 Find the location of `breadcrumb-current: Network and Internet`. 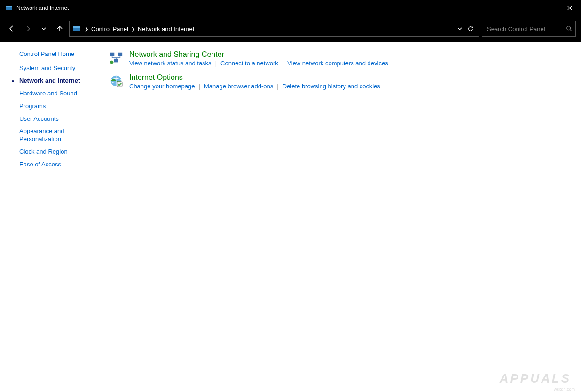

breadcrumb-current: Network and Internet is located at coordinates (166, 29).